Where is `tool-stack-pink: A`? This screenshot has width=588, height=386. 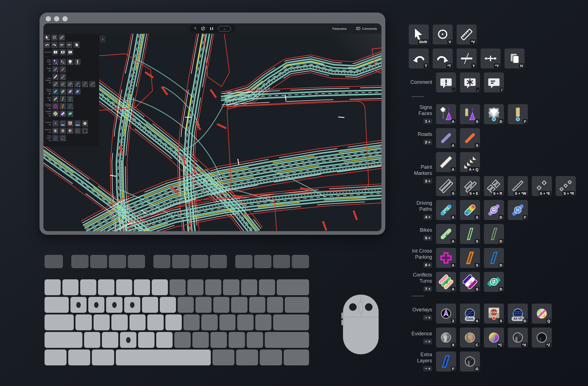
tool-stack-pink: A is located at coordinates (55, 114).